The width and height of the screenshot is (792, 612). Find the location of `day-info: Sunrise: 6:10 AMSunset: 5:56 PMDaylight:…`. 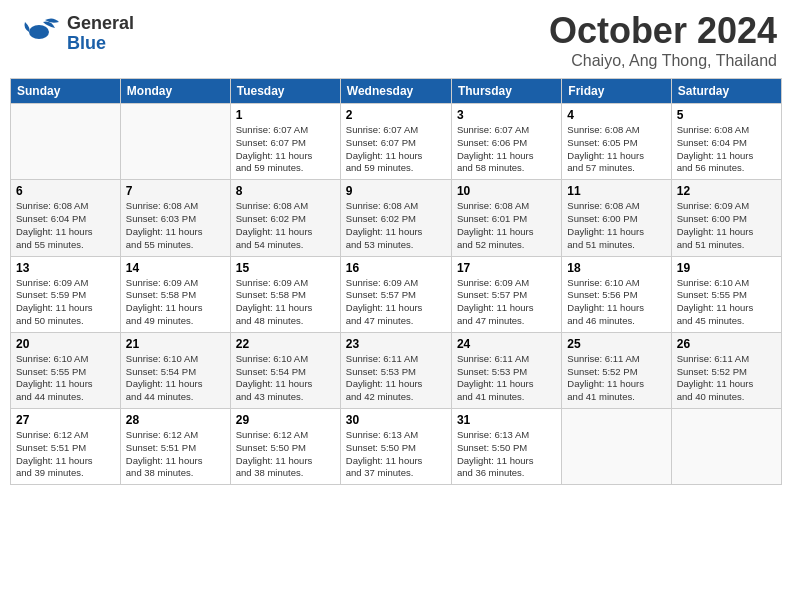

day-info: Sunrise: 6:10 AMSunset: 5:56 PMDaylight:… is located at coordinates (616, 302).